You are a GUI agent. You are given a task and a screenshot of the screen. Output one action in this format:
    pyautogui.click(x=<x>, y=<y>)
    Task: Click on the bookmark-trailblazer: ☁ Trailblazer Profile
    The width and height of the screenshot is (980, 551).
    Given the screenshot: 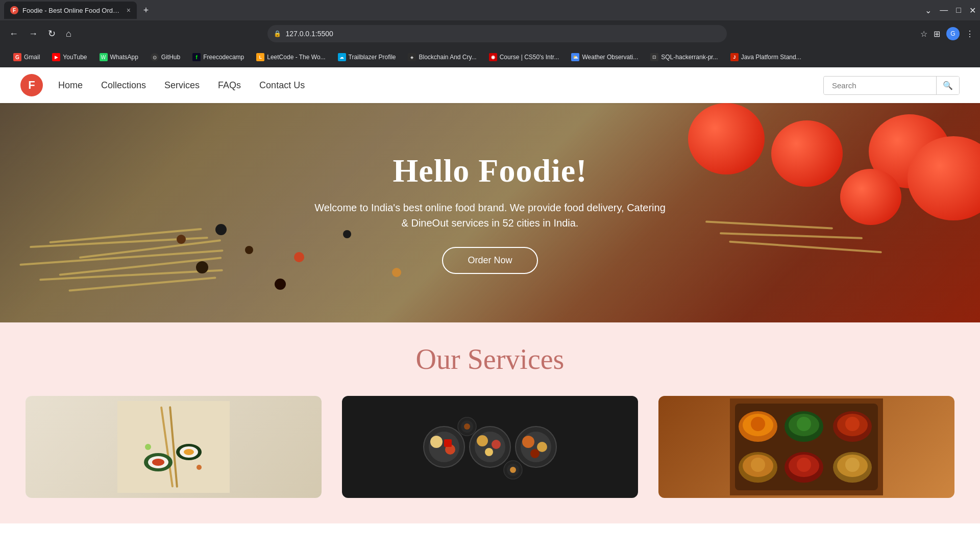 What is the action you would take?
    pyautogui.click(x=367, y=57)
    